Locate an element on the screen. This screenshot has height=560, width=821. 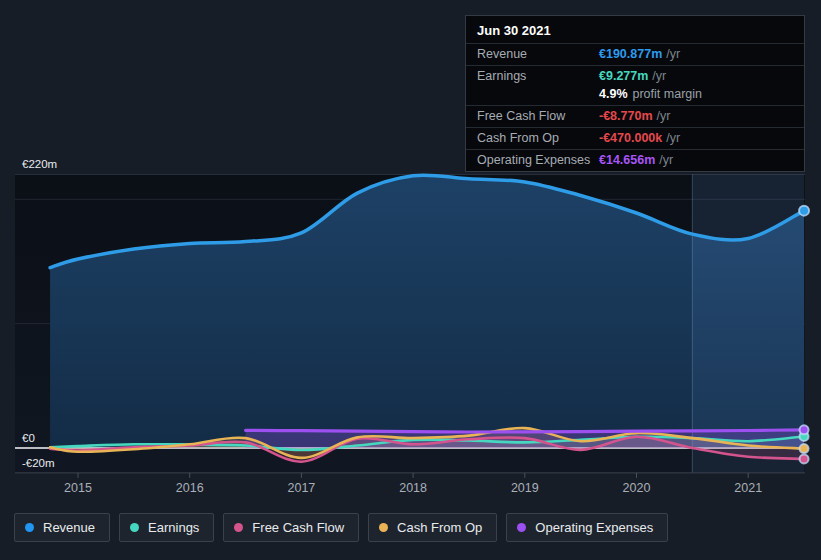
x-tick-label-2015: 2015 is located at coordinates (78, 488).